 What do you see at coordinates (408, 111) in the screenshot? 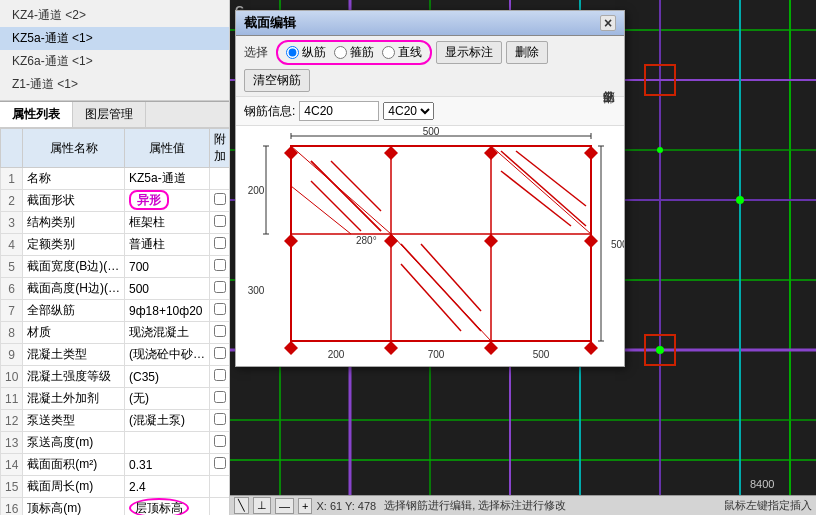
I see `rebar-type-select: 4C20` at bounding box center [408, 111].